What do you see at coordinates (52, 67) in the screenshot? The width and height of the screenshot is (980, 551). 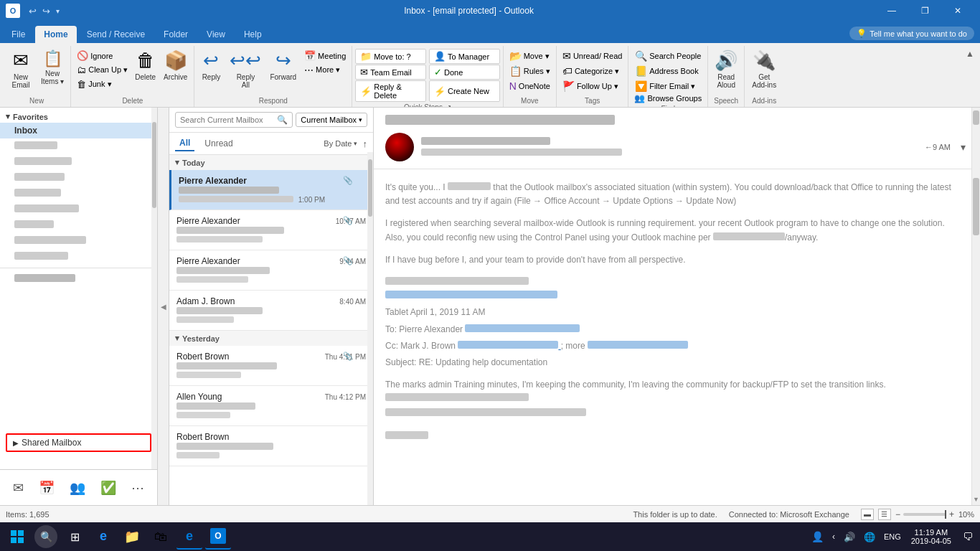 I see `new-items-button: 📋 NewItems ▾` at bounding box center [52, 67].